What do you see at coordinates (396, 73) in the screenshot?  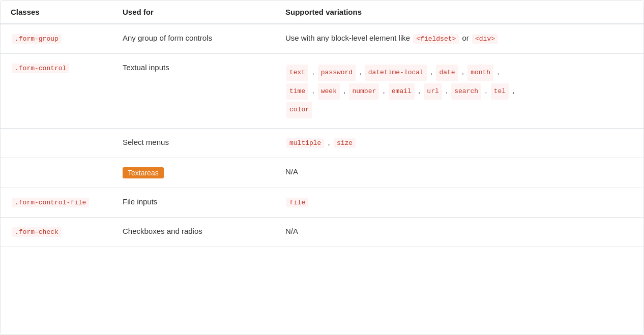 I see `variation-datetime-badge: datetime-local` at bounding box center [396, 73].